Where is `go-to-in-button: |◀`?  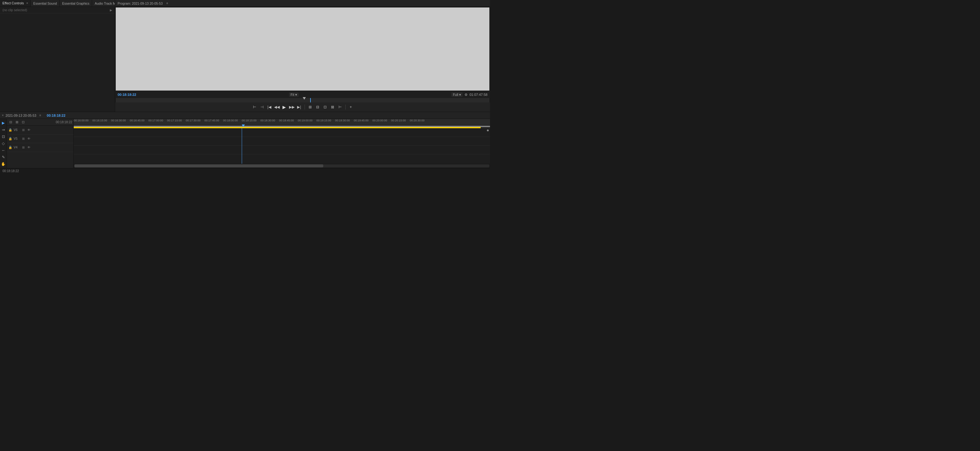 go-to-in-button: |◀ is located at coordinates (269, 107).